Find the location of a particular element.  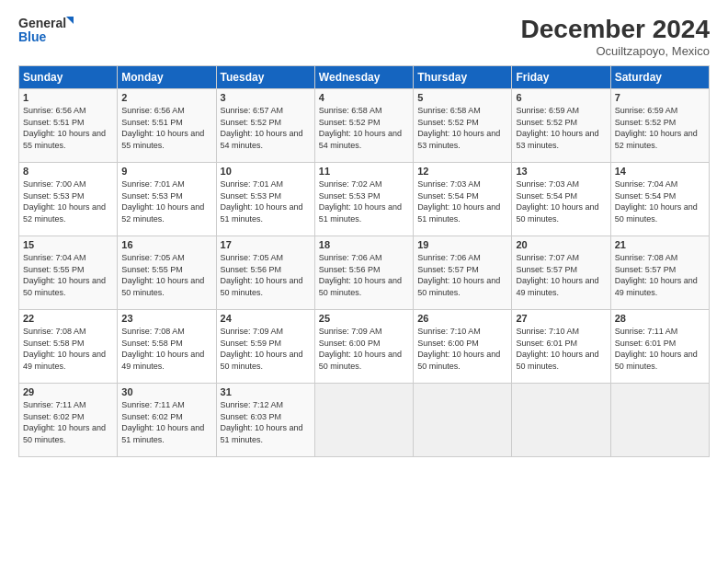

svg-text: General is located at coordinates (42, 23).